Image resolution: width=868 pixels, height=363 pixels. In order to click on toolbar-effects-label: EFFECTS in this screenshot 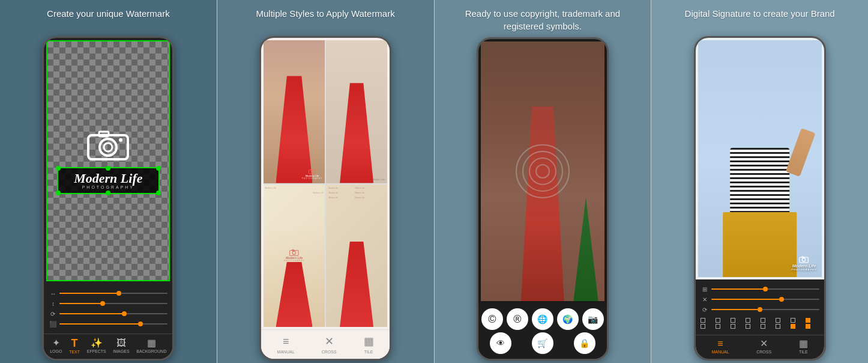, I will do `click(97, 351)`.